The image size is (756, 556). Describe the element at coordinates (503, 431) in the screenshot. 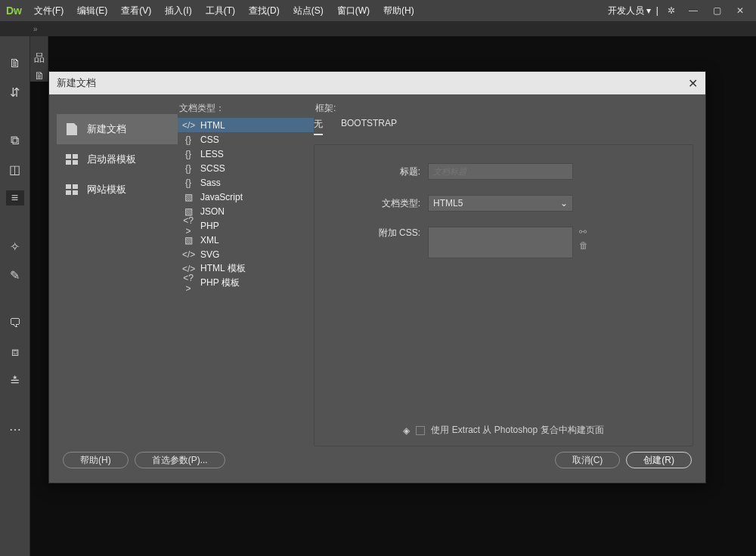

I see `extract-row: ◈ 使用 Extract 从 Photoshop 复合中构建页面` at that location.